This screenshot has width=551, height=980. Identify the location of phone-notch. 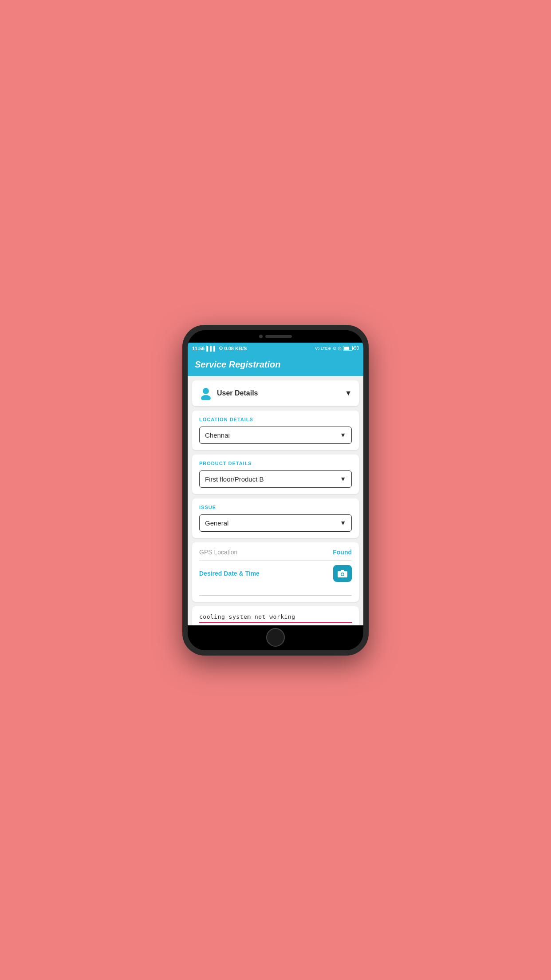
(276, 336).